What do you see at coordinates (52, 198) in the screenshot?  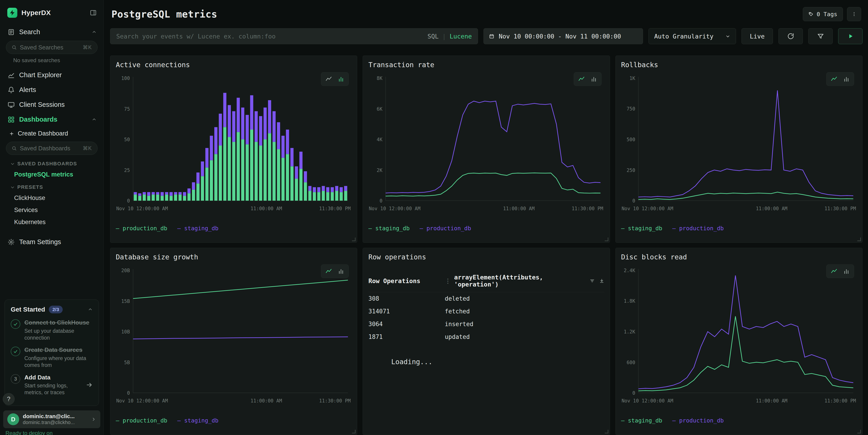 I see `sidebar-preset-clickhouse: ClickHouse` at bounding box center [52, 198].